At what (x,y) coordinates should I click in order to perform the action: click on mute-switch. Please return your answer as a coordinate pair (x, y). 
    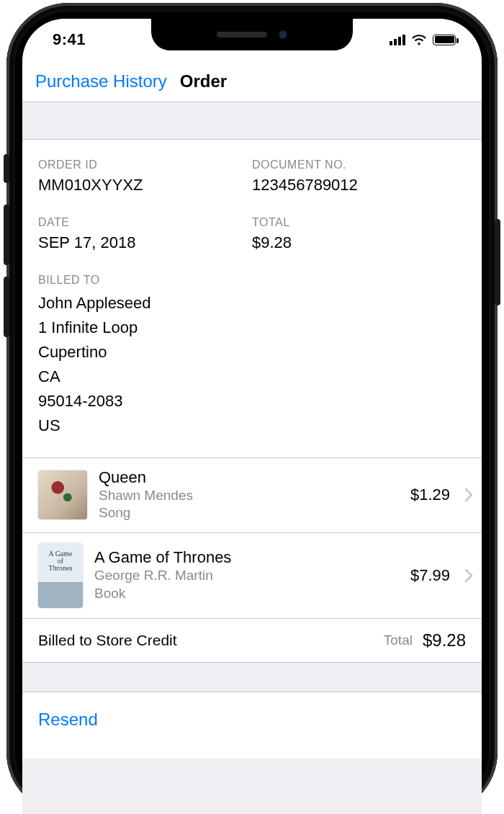
    Looking at the image, I should click on (6, 169).